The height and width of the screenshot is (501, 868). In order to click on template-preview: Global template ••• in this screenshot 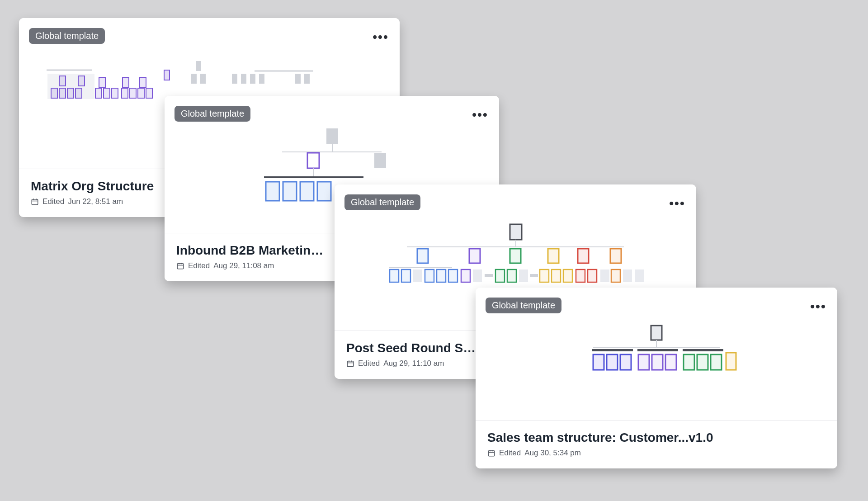, I will do `click(656, 354)`.